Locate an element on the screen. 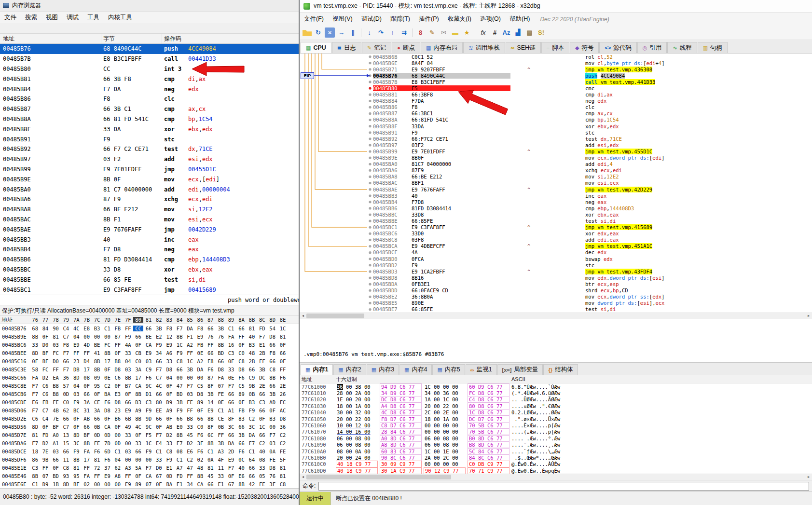  mnemonic-cell: jmp is located at coordinates (175, 230).